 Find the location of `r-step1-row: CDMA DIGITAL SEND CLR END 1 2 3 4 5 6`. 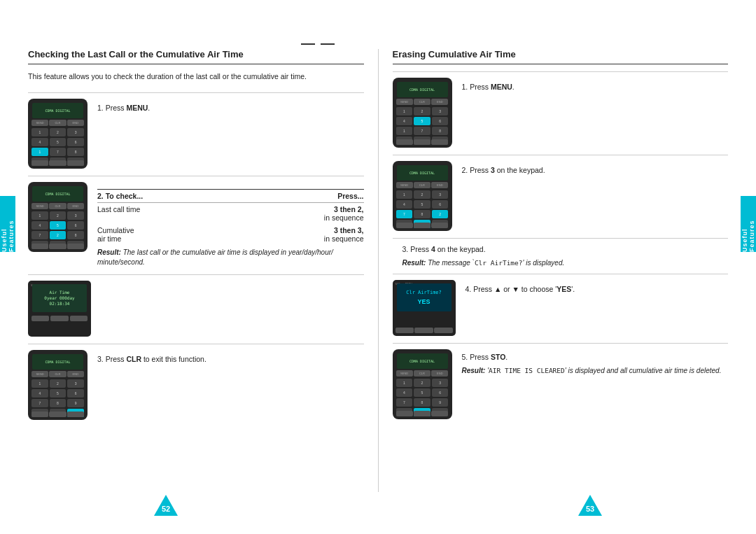

r-step1-row: CDMA DIGITAL SEND CLR END 1 2 3 4 5 6 is located at coordinates (561, 113).